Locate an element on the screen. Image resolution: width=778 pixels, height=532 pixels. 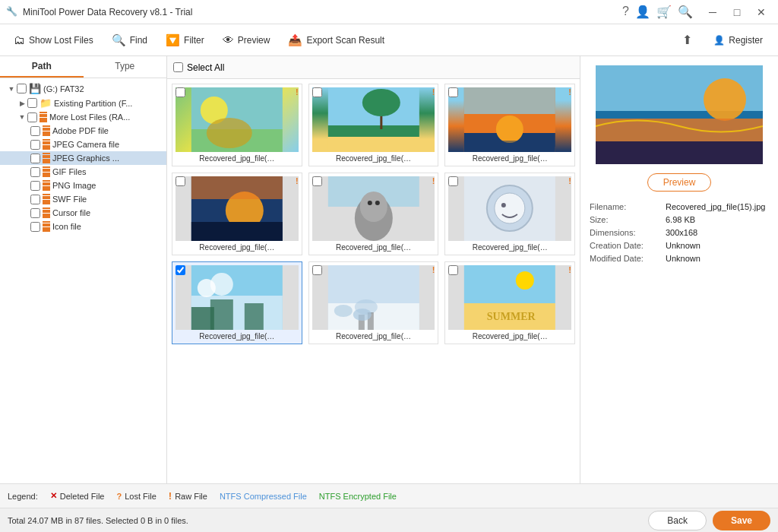
image-cell-8: SUMMER ! Recovered_jpg_file(… is located at coordinates (510, 302).